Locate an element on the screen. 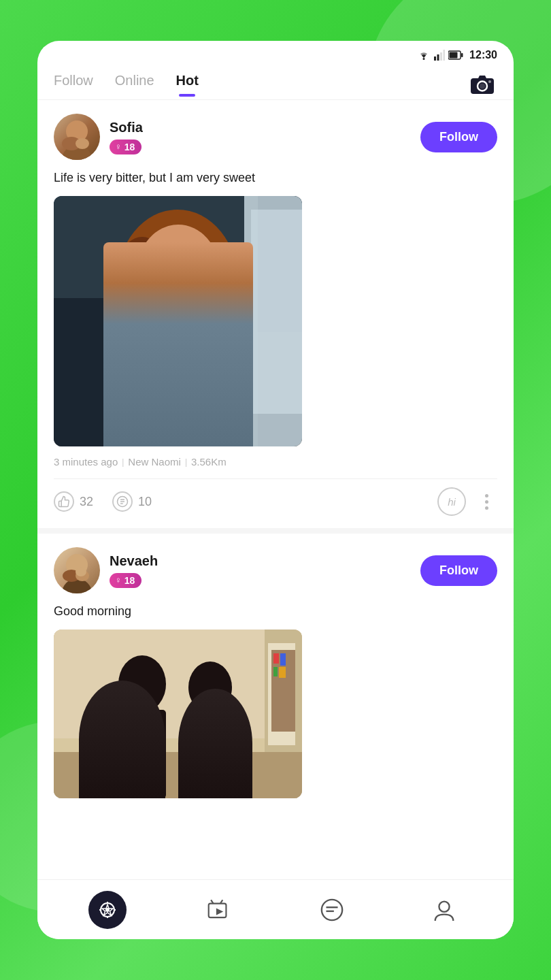 Image resolution: width=551 pixels, height=980 pixels. nav-video-button is located at coordinates (220, 910).